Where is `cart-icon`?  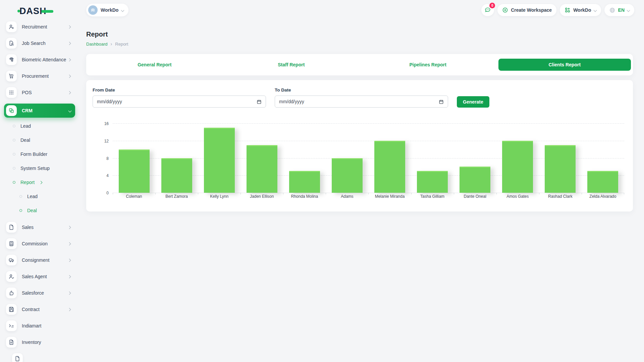
cart-icon is located at coordinates (11, 76).